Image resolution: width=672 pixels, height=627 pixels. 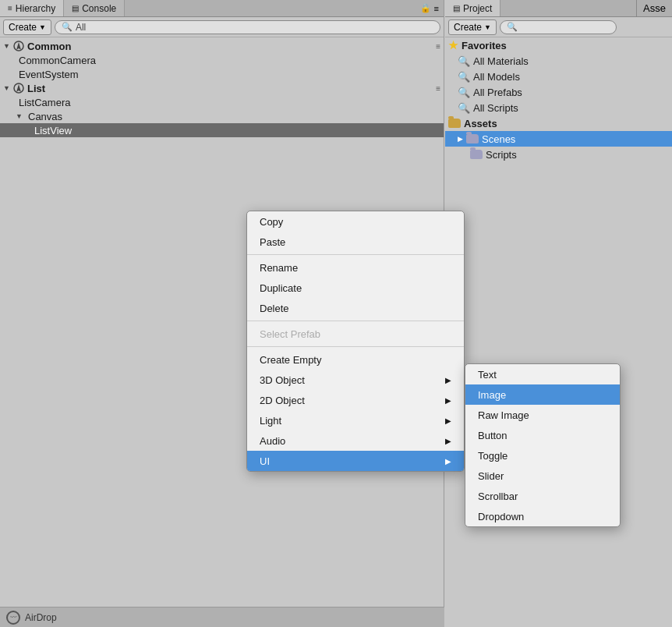 I want to click on cm-item-duplicate: Duplicate, so click(x=355, y=288).